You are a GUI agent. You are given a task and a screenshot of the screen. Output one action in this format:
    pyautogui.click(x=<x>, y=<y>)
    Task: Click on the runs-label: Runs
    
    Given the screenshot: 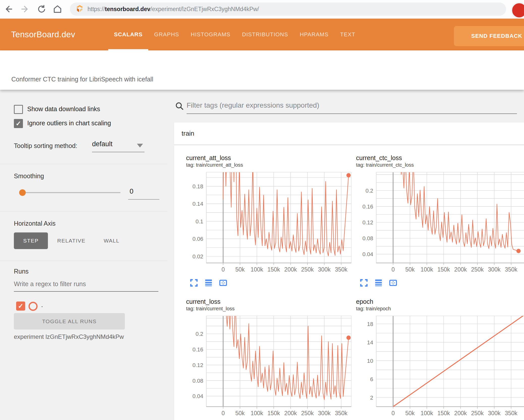 What is the action you would take?
    pyautogui.click(x=21, y=271)
    